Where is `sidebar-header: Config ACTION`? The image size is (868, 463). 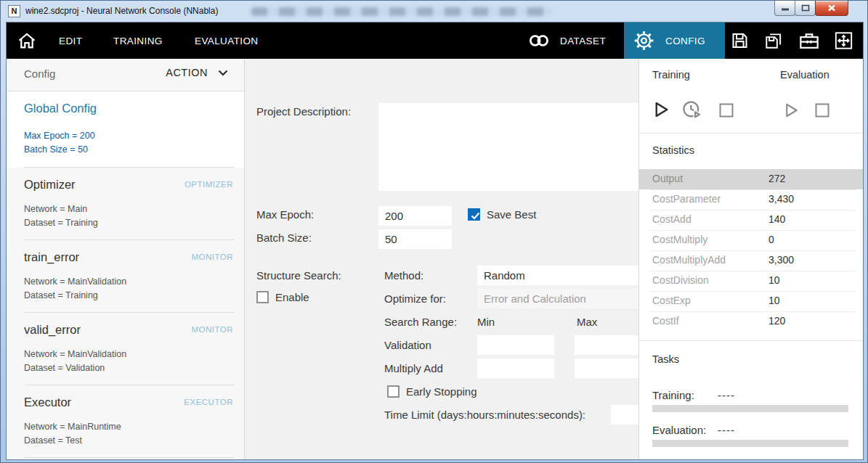 sidebar-header: Config ACTION is located at coordinates (125, 75).